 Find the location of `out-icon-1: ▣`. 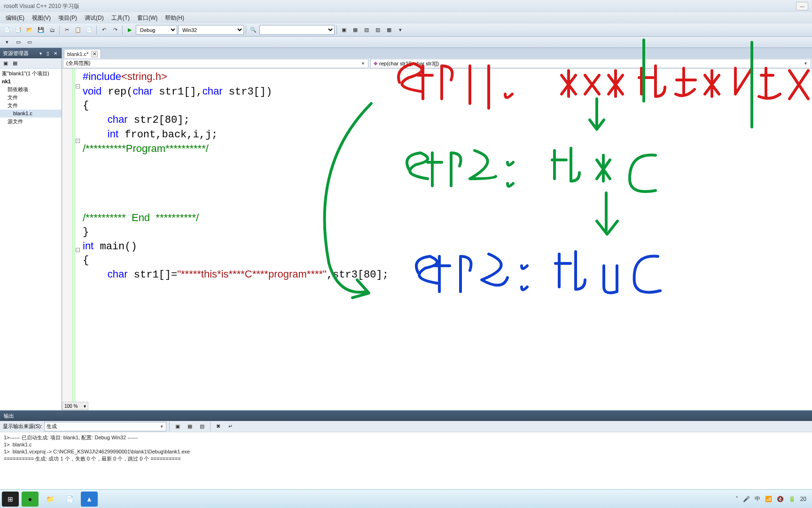

out-icon-1: ▣ is located at coordinates (178, 427).